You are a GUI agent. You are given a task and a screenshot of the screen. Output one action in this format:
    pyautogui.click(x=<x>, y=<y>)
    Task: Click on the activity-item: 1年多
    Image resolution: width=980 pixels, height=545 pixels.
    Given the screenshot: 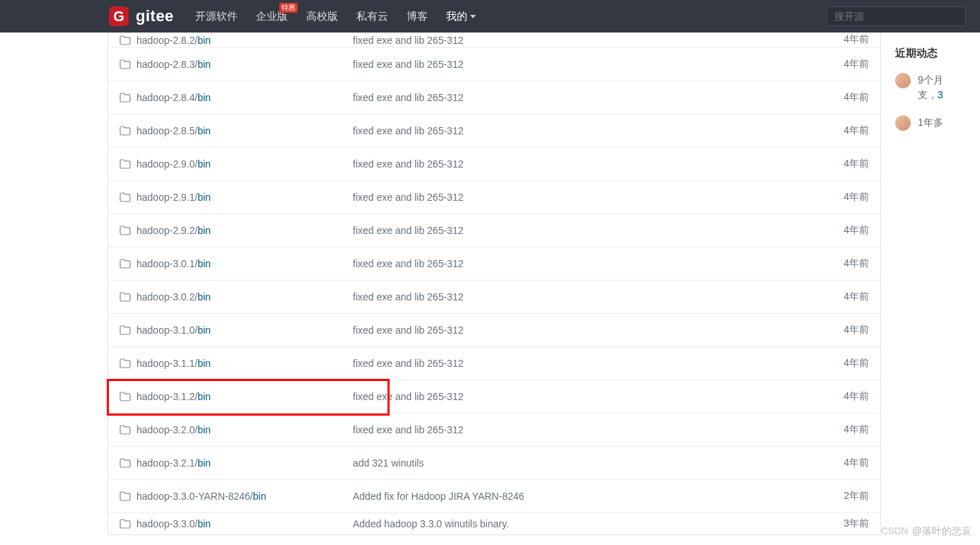 What is the action you would take?
    pyautogui.click(x=938, y=123)
    